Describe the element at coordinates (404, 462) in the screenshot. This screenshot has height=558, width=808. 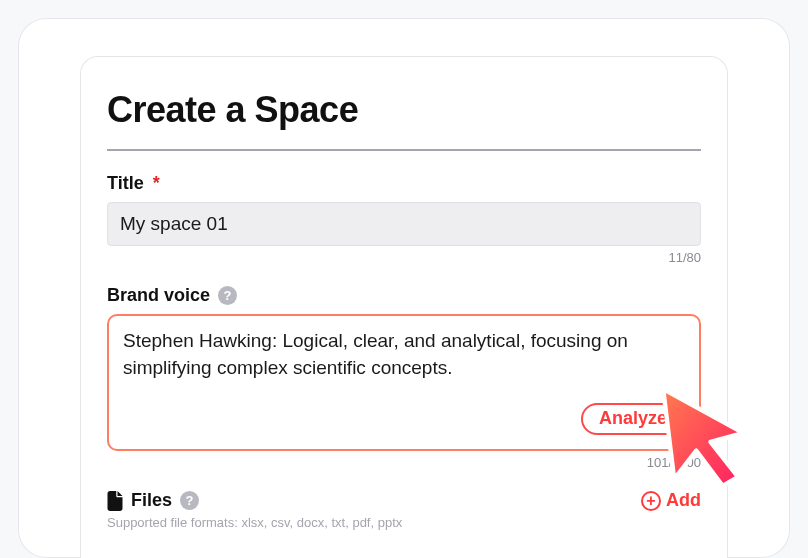
I see `brand-voice-counter: 101/1000` at that location.